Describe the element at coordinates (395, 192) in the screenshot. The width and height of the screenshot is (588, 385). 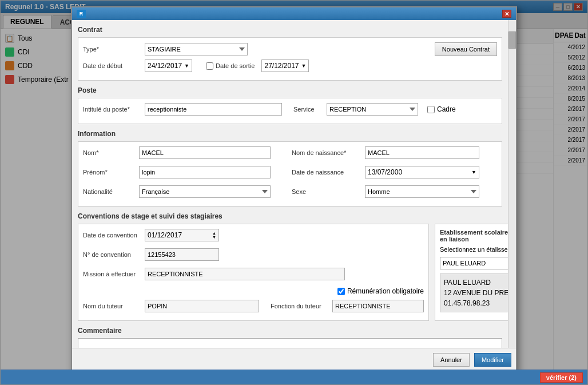
I see `sexe-row: Sexe Homme` at that location.